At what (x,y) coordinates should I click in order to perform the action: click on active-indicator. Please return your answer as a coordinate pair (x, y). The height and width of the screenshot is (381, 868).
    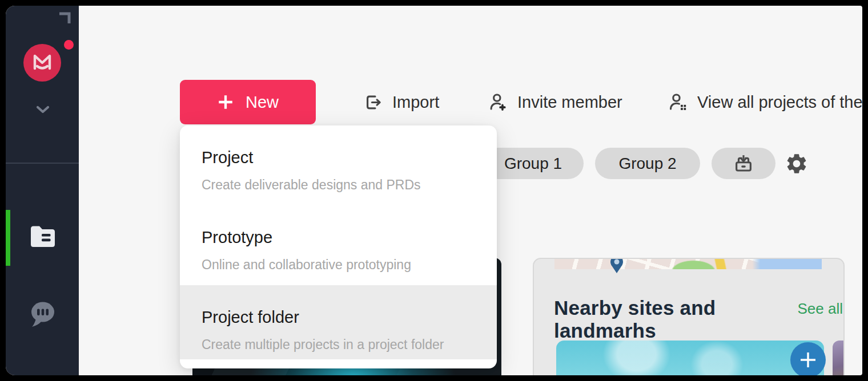
    Looking at the image, I should click on (8, 238).